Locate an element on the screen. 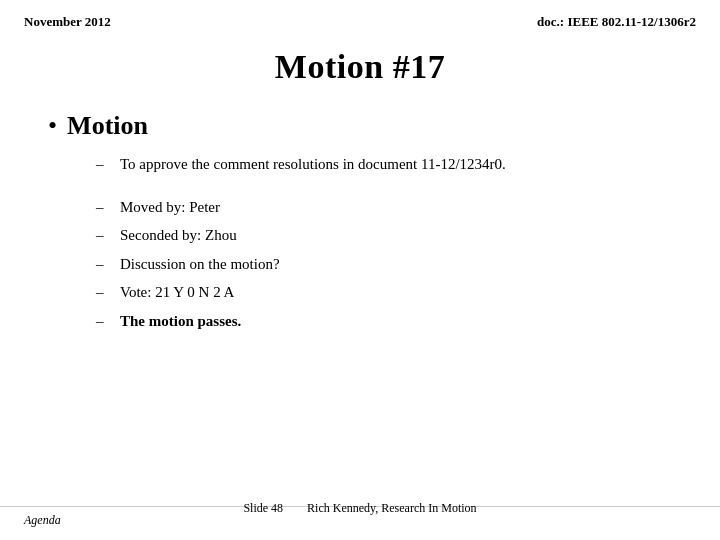 The image size is (720, 540). sub-item-text-bold: The motion passes. is located at coordinates (180, 322).